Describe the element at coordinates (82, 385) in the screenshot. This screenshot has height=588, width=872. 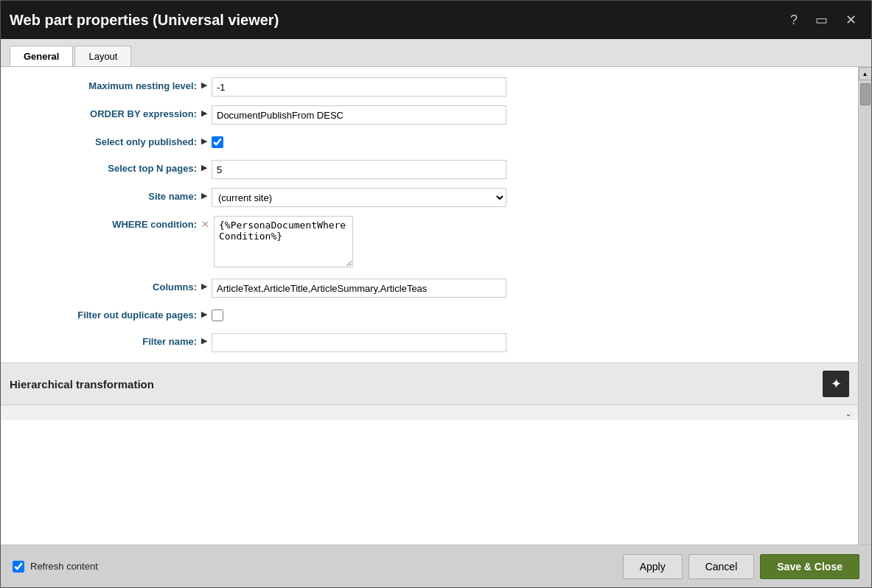
I see `section-title: Hierarchical transformation` at that location.